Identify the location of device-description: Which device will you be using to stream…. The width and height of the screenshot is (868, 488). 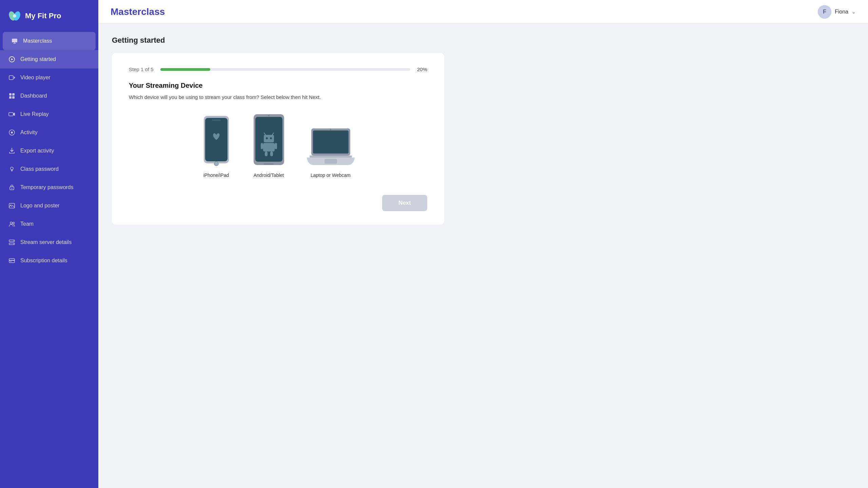
(278, 97).